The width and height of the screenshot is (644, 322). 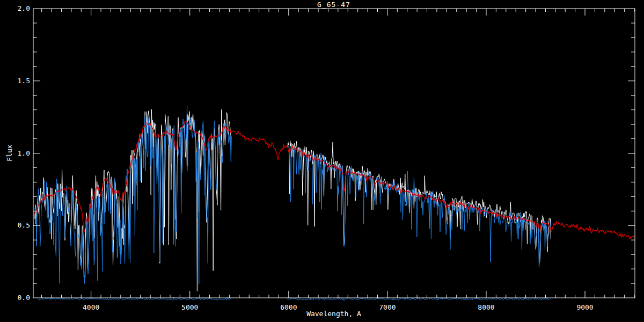 What do you see at coordinates (10, 152) in the screenshot?
I see `y-axis-label: Flux` at bounding box center [10, 152].